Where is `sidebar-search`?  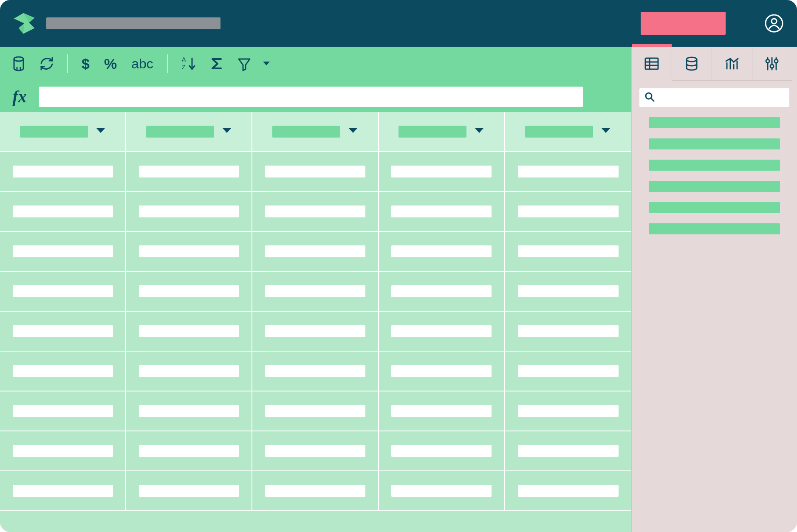
sidebar-search is located at coordinates (715, 98).